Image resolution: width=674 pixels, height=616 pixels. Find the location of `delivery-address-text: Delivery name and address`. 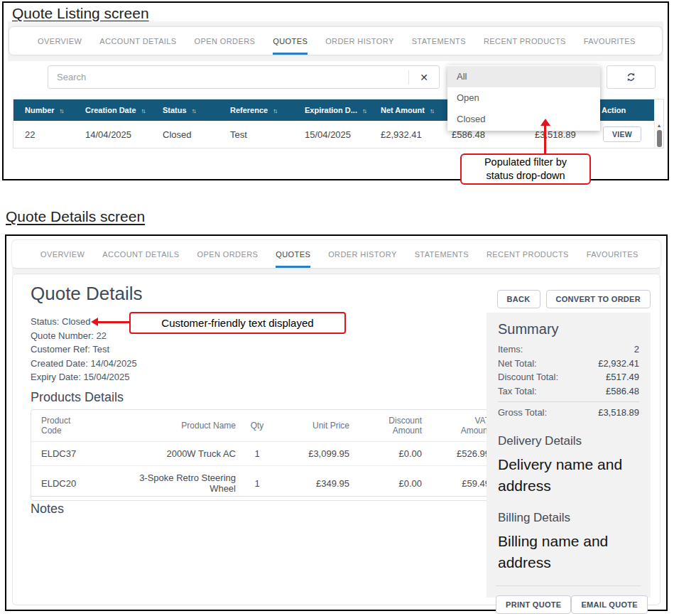

delivery-address-text: Delivery name and address is located at coordinates (568, 475).